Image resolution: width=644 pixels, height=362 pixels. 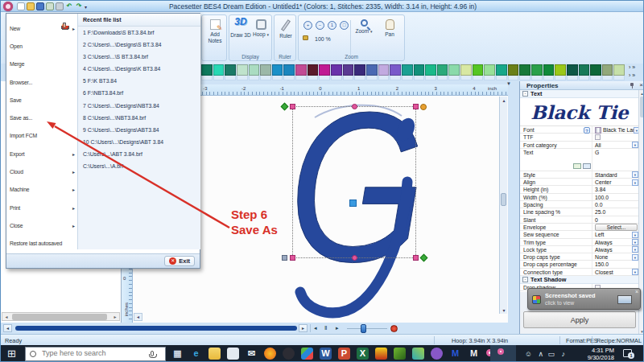 What do you see at coordinates (616, 182) in the screenshot?
I see `property-value: Center▾` at bounding box center [616, 182].